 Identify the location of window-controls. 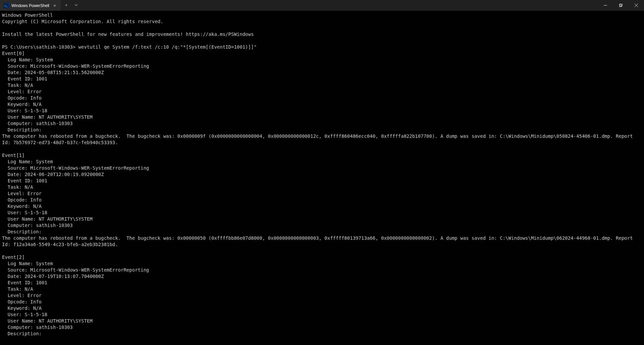
(621, 5).